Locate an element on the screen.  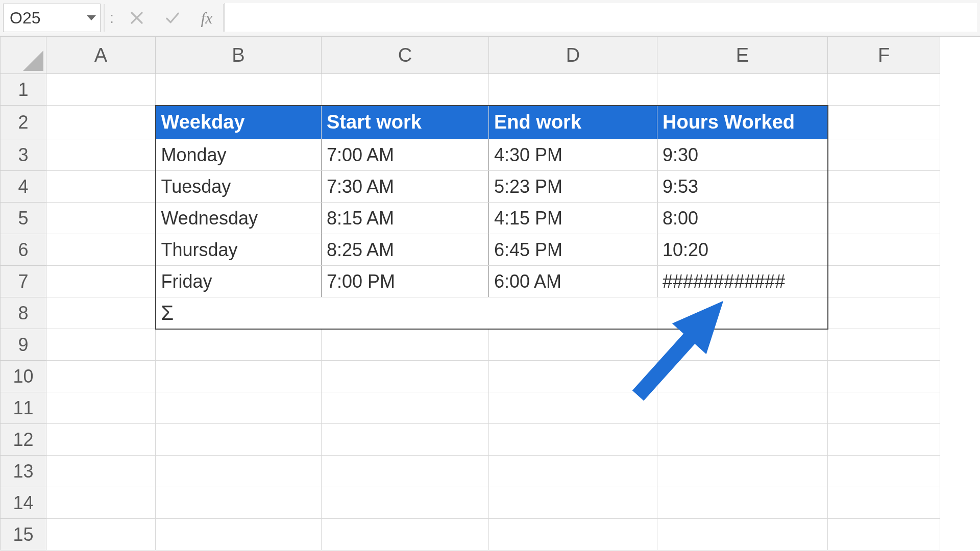
cell: 7:00 AM is located at coordinates (405, 155).